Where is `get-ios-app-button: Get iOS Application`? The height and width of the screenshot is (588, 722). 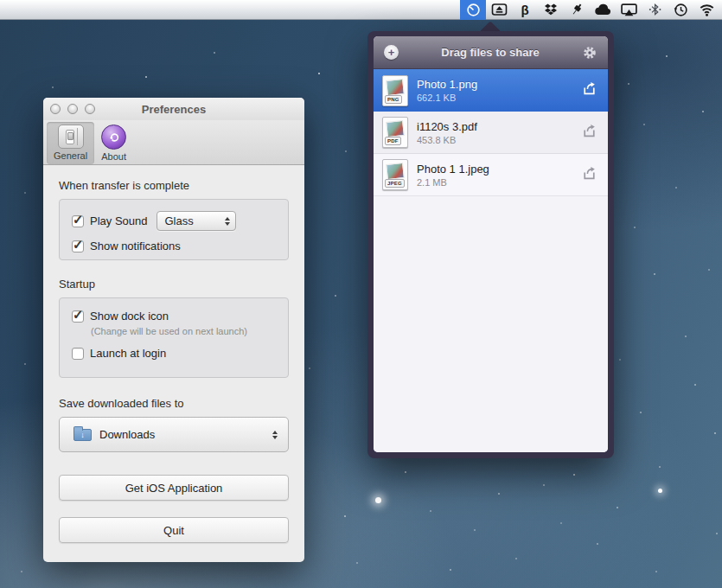
get-ios-app-button: Get iOS Application is located at coordinates (174, 488).